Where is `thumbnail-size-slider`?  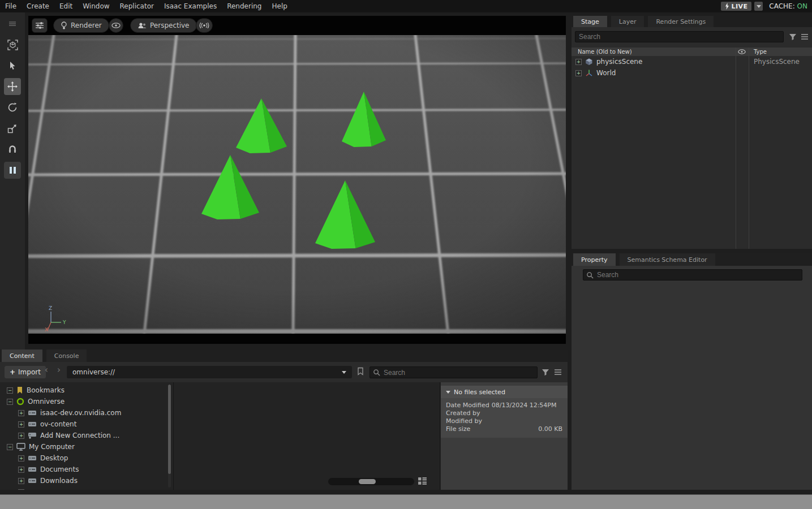
thumbnail-size-slider is located at coordinates (371, 482).